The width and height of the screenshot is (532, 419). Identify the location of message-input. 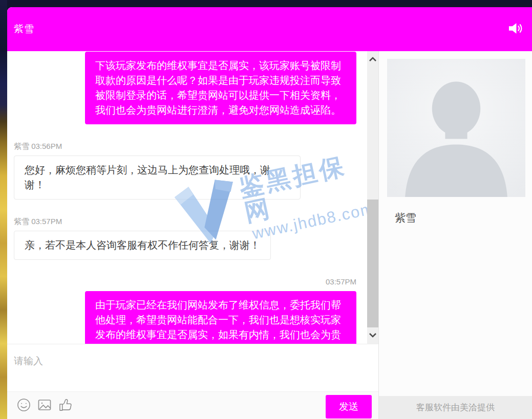
(193, 371).